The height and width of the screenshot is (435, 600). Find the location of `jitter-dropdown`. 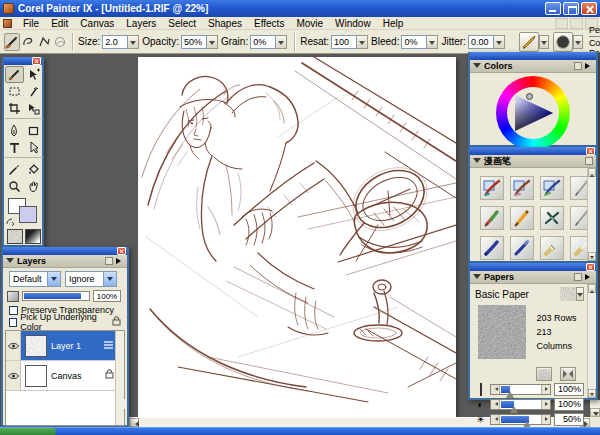

jitter-dropdown is located at coordinates (500, 42).